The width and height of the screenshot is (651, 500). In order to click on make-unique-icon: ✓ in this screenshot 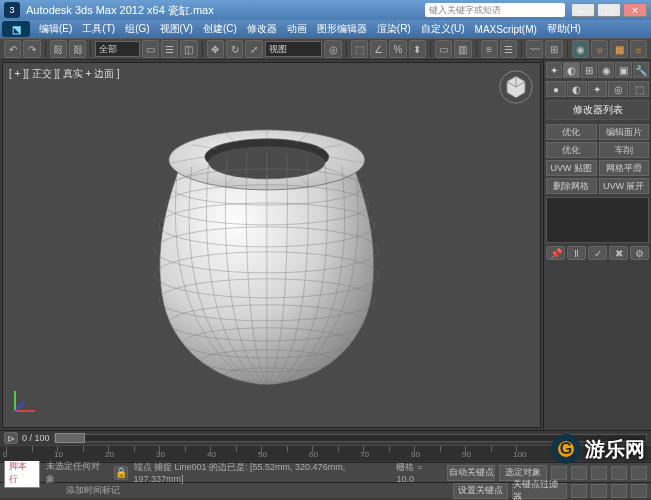, I will do `click(598, 253)`.